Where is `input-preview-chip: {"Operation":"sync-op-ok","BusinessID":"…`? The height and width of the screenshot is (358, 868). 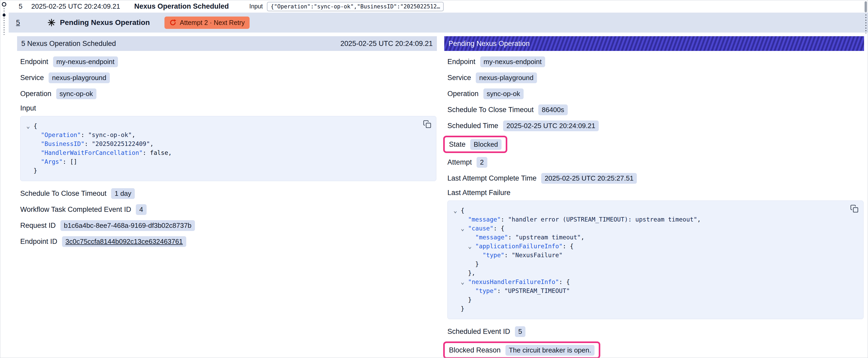 input-preview-chip: {"Operation":"sync-op-ok","BusinessID":"… is located at coordinates (355, 7).